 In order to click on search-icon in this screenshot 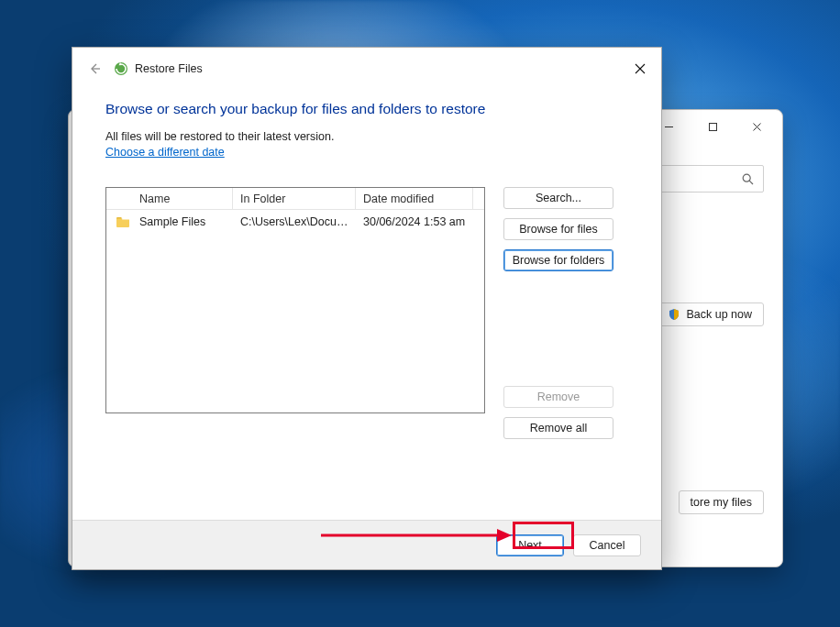, I will do `click(748, 180)`.